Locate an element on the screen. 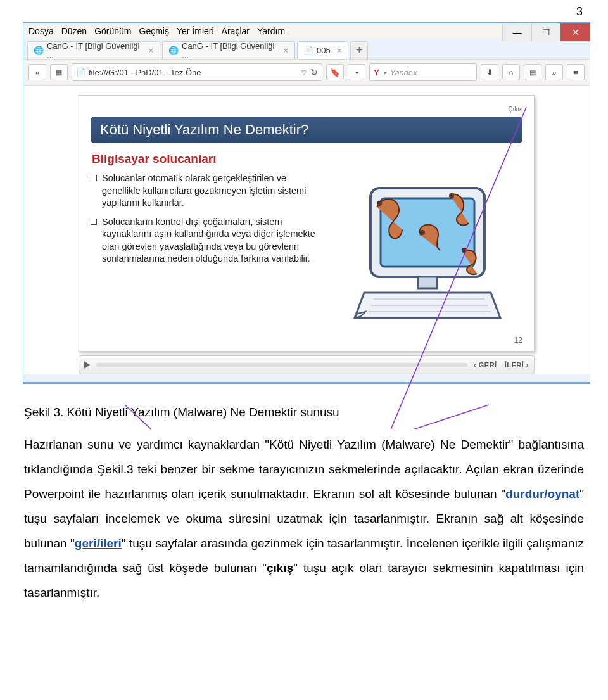 The image size is (608, 700). bullet-text: Solucanlar otomatik olarak gerçekleştiri… is located at coordinates (212, 191).